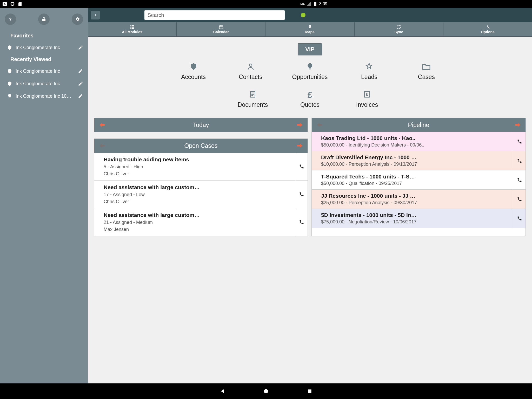 The width and height of the screenshot is (532, 399). What do you see at coordinates (325, 157) in the screenshot?
I see `pipeline-title: Draft Diversified Energy Inc - 1000 …` at bounding box center [325, 157].